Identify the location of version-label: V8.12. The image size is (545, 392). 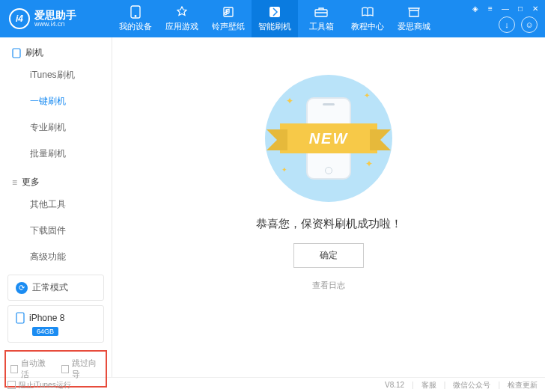
(395, 385).